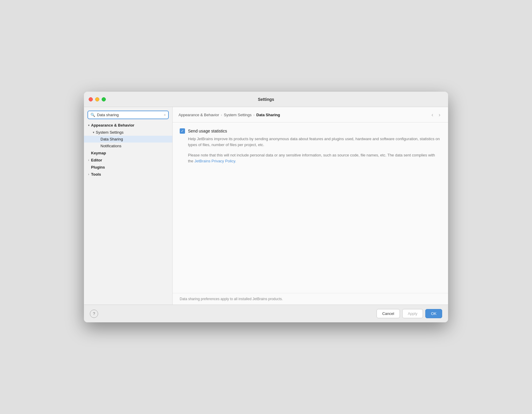 Image resolution: width=532 pixels, height=414 pixels. What do you see at coordinates (314, 142) in the screenshot?
I see `description-1: Help JetBrains improve its products by s…` at bounding box center [314, 142].